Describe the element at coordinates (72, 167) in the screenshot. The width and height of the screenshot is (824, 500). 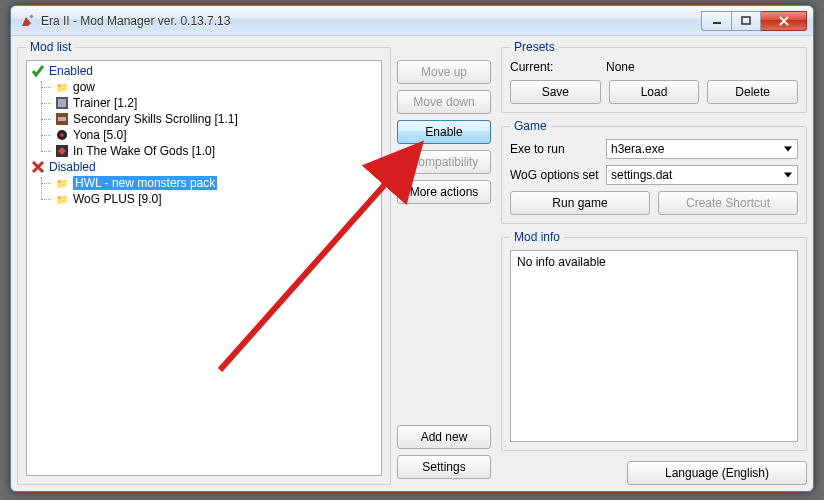
I see `disabled-group-label: Disabled` at that location.